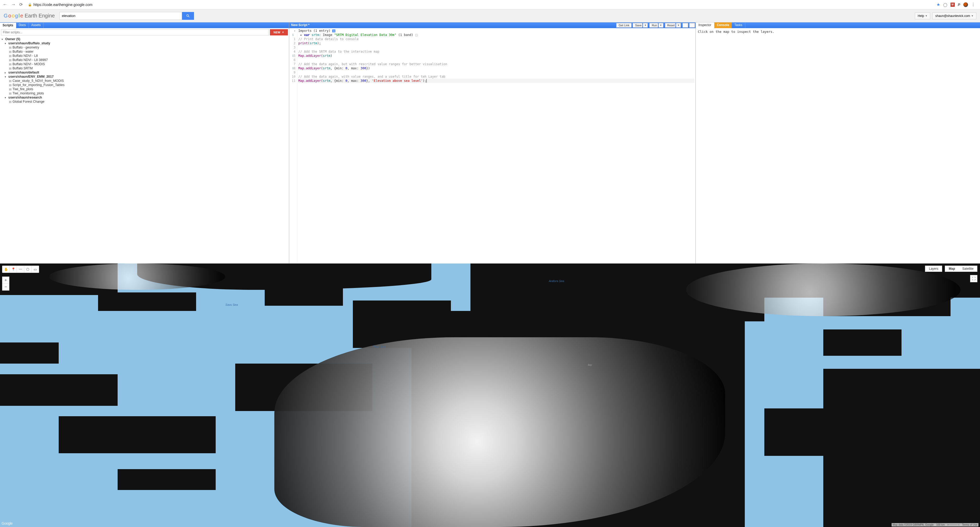 This screenshot has height=527, width=980. Describe the element at coordinates (479, 5) in the screenshot. I see `address-bar: 🔒 https://code.earthengine.google.com` at that location.